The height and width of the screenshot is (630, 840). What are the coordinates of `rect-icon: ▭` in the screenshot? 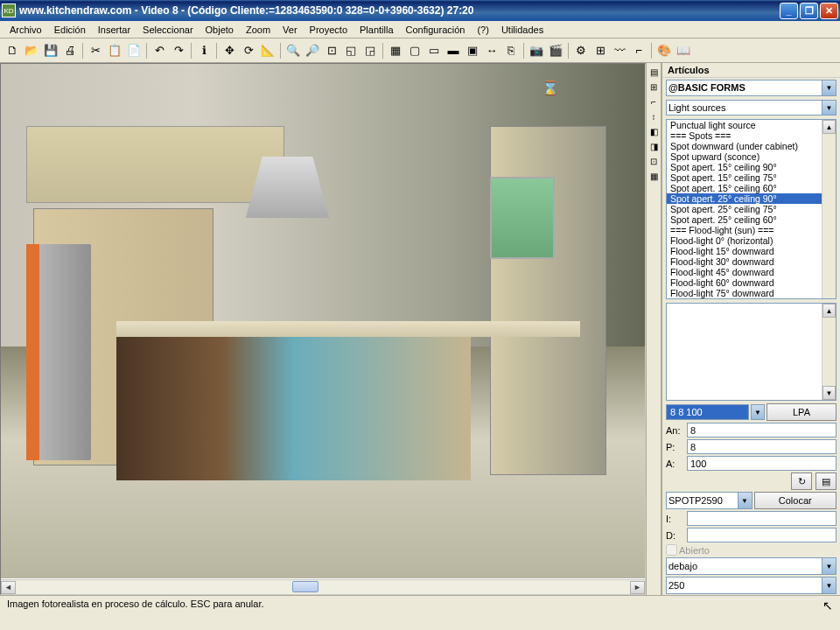 It's located at (434, 51).